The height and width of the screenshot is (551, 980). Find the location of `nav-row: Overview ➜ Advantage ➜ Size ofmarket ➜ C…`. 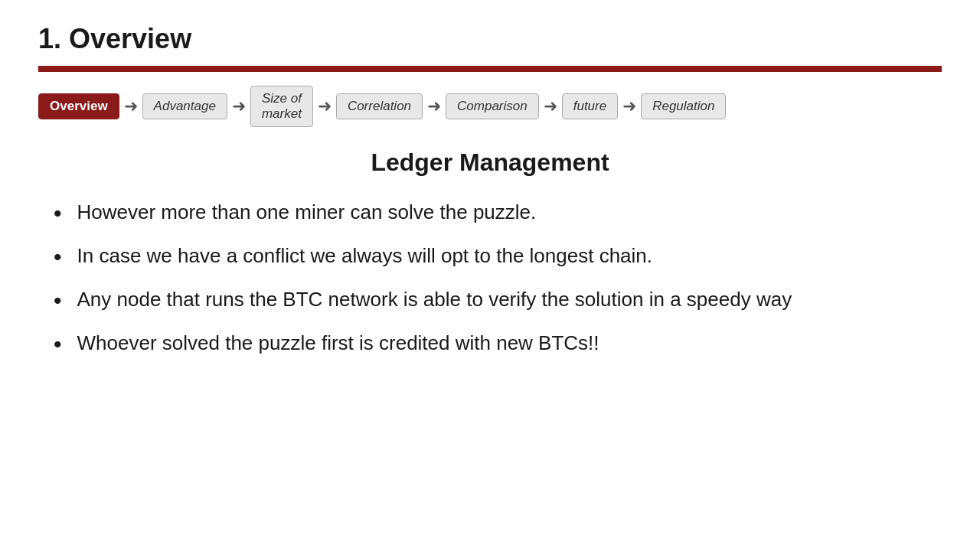

nav-row: Overview ➜ Advantage ➜ Size ofmarket ➜ C… is located at coordinates (490, 106).